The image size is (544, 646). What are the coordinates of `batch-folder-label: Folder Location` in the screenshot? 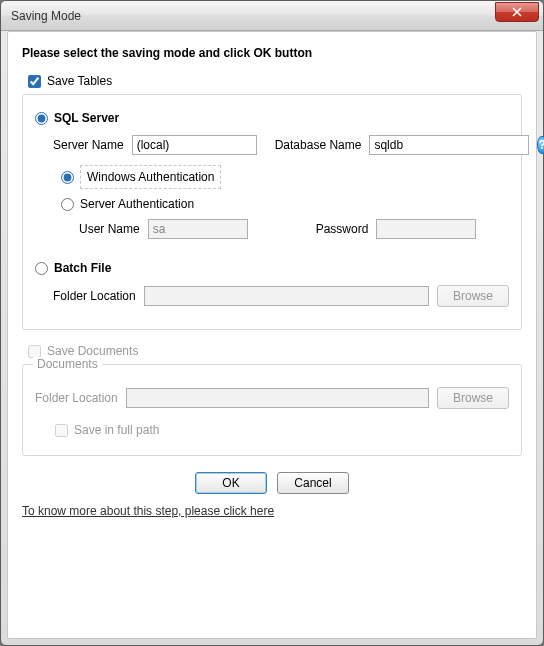 It's located at (94, 296).